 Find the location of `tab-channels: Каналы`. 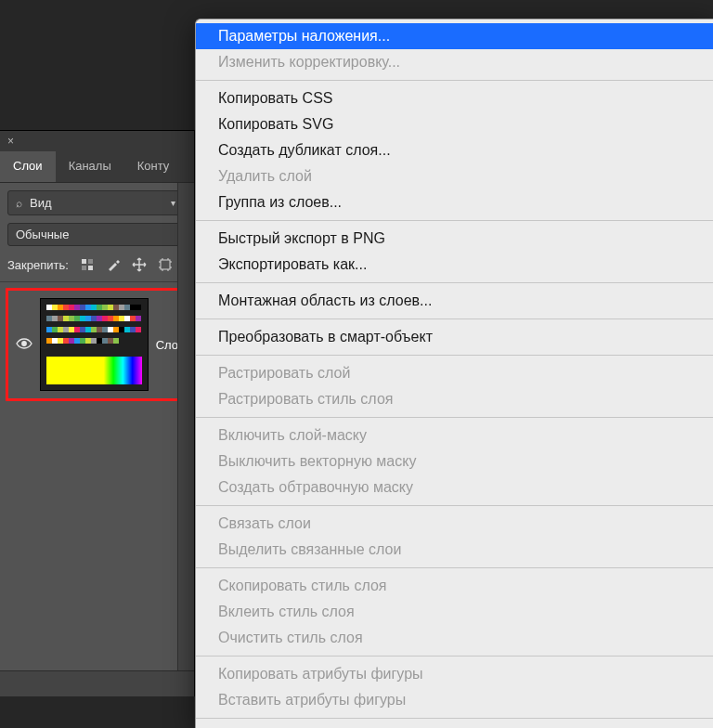

tab-channels: Каналы is located at coordinates (90, 167).